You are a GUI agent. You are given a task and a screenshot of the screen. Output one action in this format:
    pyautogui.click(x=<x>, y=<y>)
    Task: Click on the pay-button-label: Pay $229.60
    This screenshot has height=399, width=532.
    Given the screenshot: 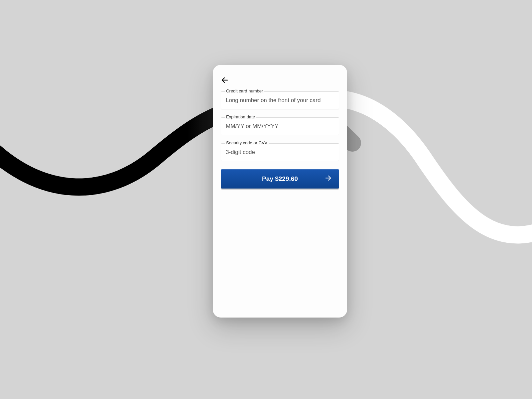 What is the action you would take?
    pyautogui.click(x=280, y=179)
    